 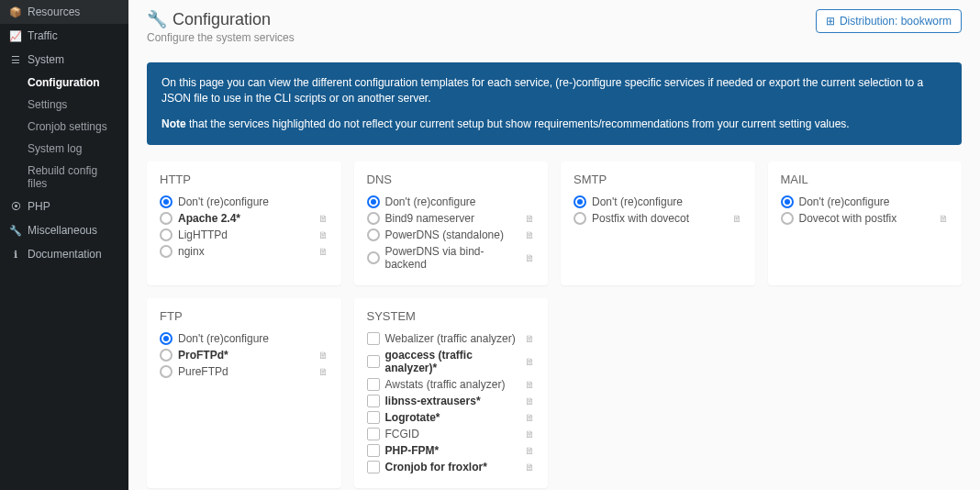 What do you see at coordinates (64, 149) in the screenshot?
I see `sidebar-sub-system-log: System log` at bounding box center [64, 149].